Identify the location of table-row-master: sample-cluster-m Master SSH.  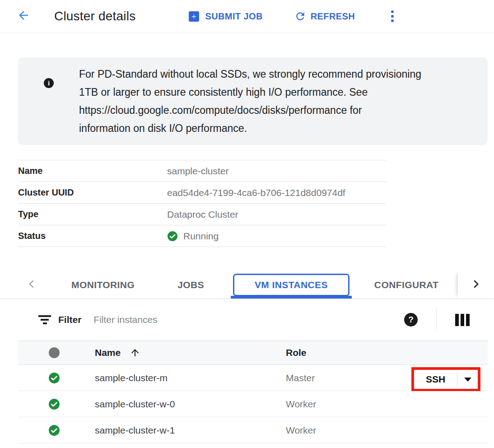
(253, 378).